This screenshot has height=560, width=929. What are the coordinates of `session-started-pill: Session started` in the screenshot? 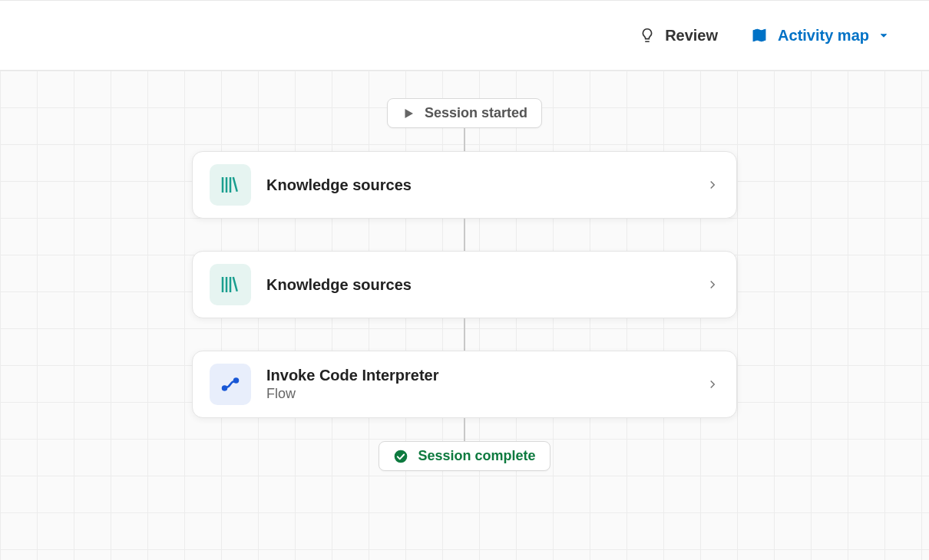 It's located at (464, 114).